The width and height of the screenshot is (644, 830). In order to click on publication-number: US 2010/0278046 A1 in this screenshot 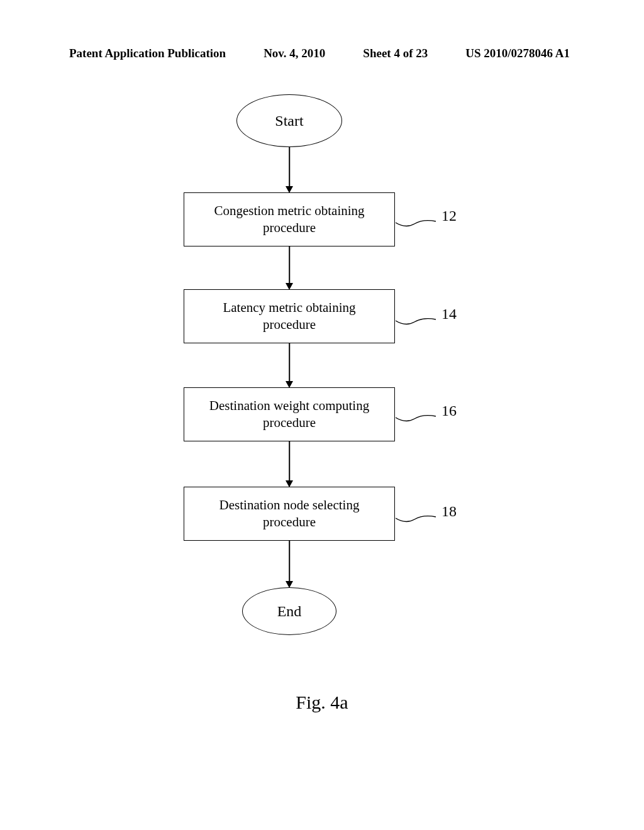, I will do `click(518, 53)`.